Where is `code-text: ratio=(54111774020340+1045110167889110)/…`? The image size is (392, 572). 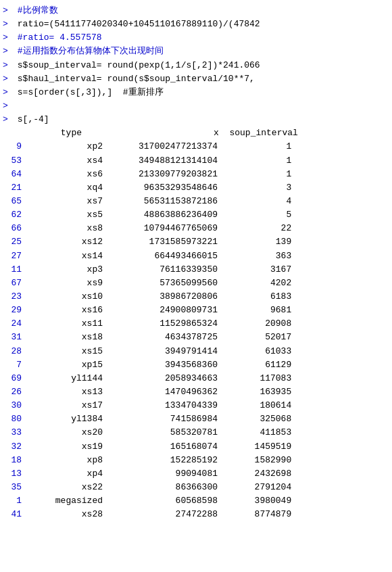
code-text: ratio=(54111774020340+1045110167889110)/… is located at coordinates (137, 24).